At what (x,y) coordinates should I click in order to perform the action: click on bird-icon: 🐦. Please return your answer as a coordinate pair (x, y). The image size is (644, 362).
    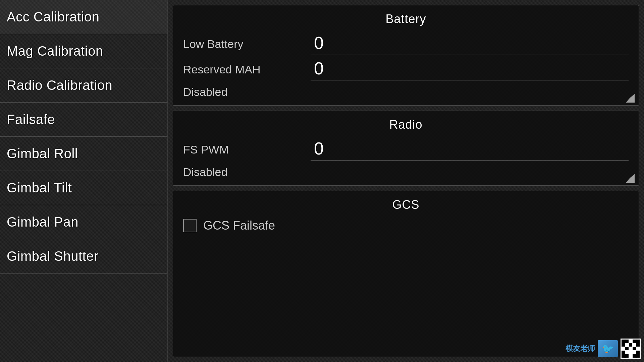
    Looking at the image, I should click on (608, 349).